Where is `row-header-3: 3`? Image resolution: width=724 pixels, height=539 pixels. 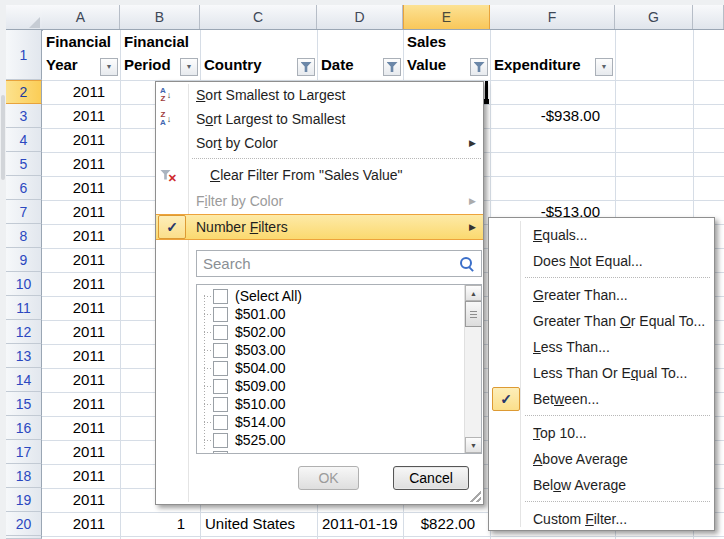 row-header-3: 3 is located at coordinates (24, 116).